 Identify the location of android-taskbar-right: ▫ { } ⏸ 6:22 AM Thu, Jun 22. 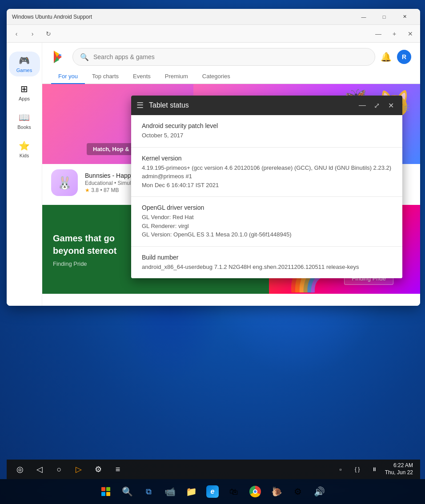
(373, 469).